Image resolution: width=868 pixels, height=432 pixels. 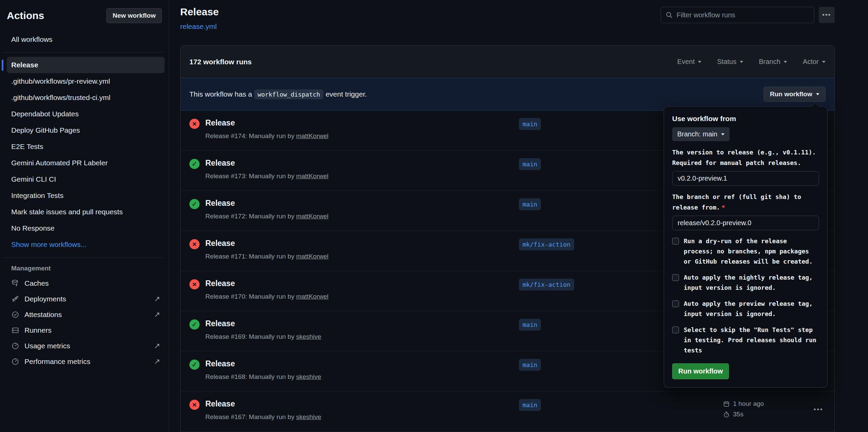 What do you see at coordinates (86, 163) in the screenshot?
I see `sidebar-item-gemini-pr-labeler: Gemini Automated PR Labeler` at bounding box center [86, 163].